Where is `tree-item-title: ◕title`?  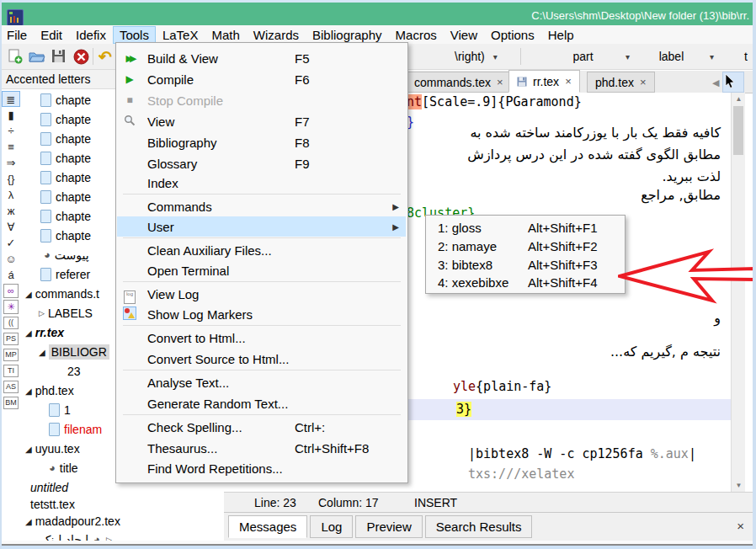 tree-item-title: ◕title is located at coordinates (64, 468).